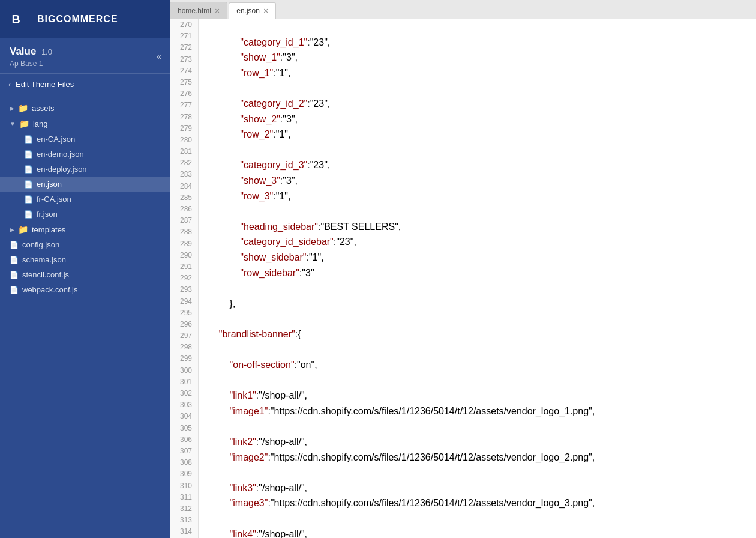 The image size is (756, 538). I want to click on tree-item-en-deploy.json: 📄en-deploy.json, so click(85, 169).